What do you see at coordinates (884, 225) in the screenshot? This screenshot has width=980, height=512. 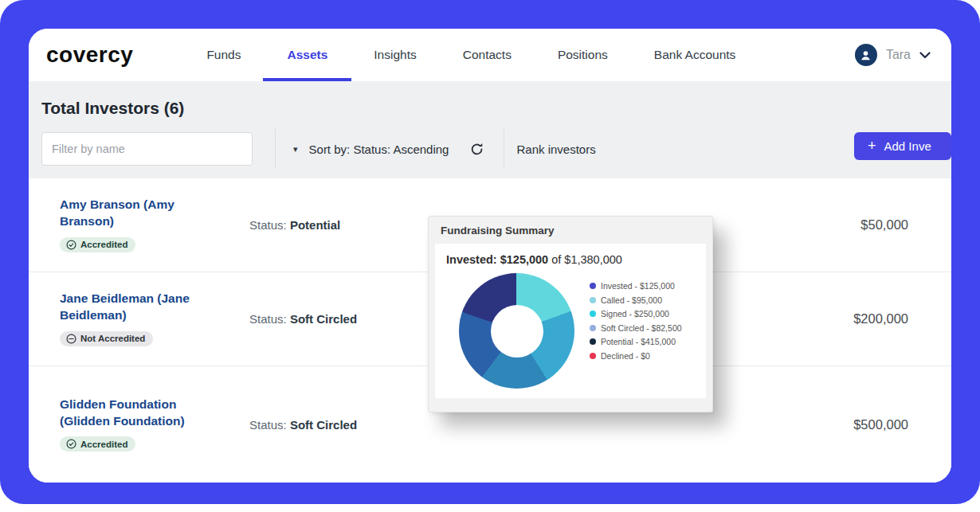 I see `investor-amount: $50,000` at bounding box center [884, 225].